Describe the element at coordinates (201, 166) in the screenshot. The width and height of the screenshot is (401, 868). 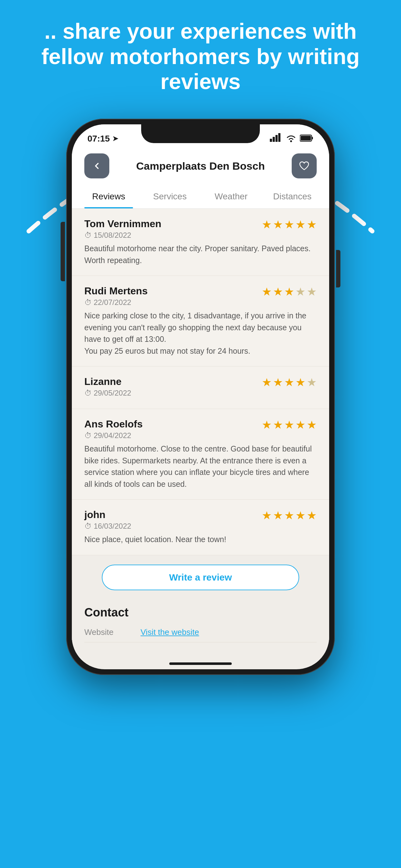
I see `app-header: Camperplaats Den Bosch` at that location.